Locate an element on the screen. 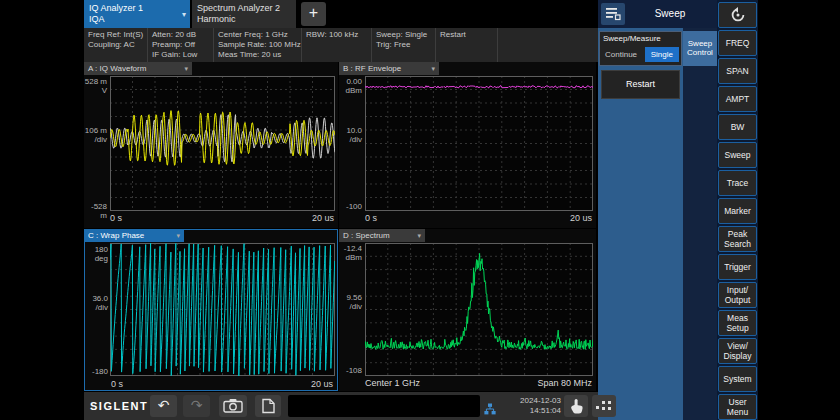 The image size is (840, 420). undo-button: ↶ is located at coordinates (164, 406).